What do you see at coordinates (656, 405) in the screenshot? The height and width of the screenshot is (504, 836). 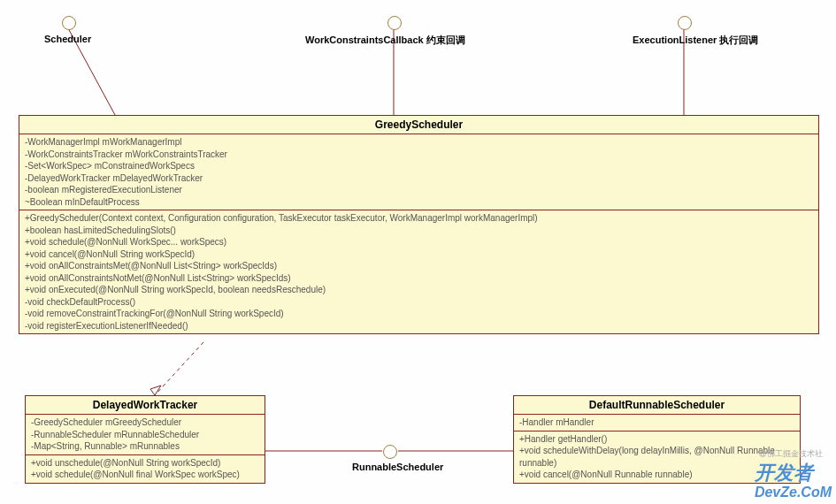 I see `defaultrunnablescheduler-title: DefaultRunnableScheduler` at bounding box center [656, 405].